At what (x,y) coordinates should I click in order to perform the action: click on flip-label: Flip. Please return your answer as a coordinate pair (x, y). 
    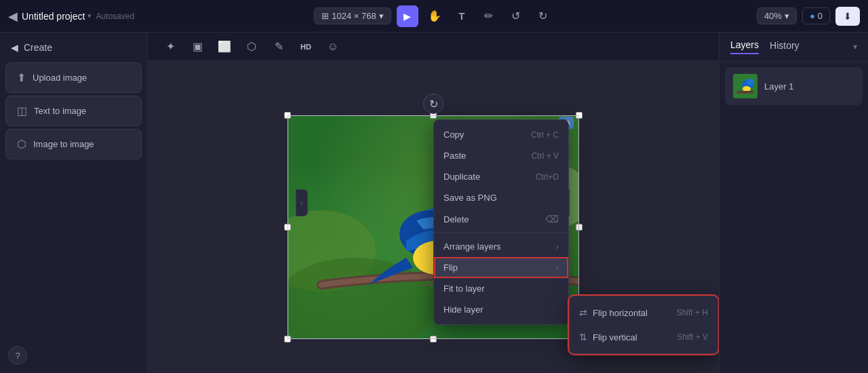
    Looking at the image, I should click on (450, 267).